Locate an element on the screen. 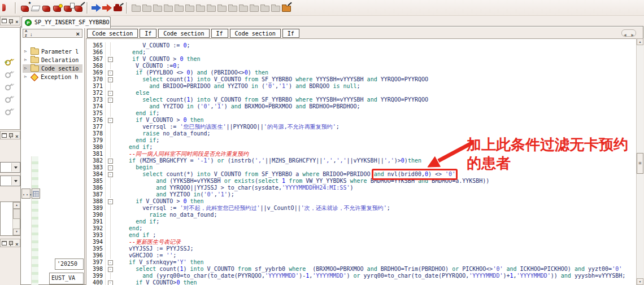  grid-button is located at coordinates (36, 194).